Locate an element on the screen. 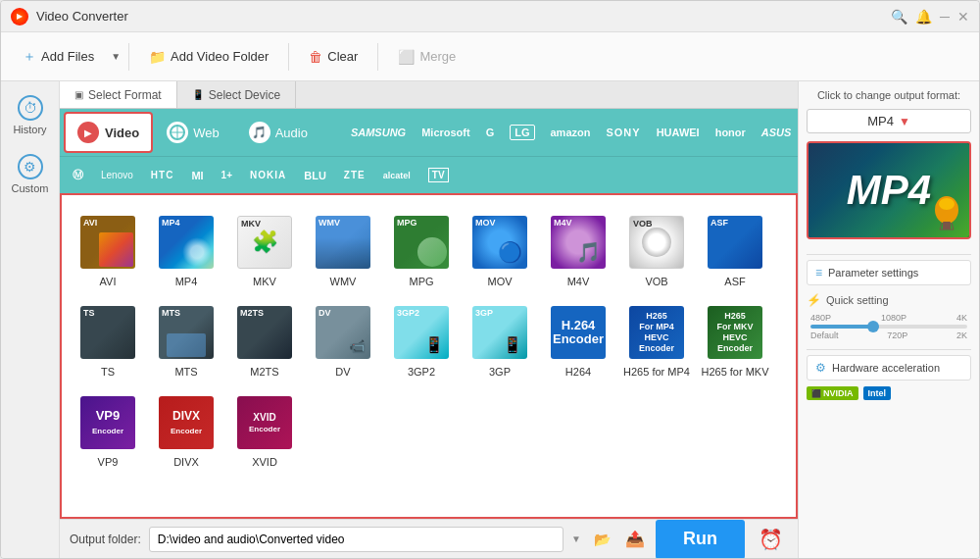  nvidia-icon: ⬛ is located at coordinates (816, 394).